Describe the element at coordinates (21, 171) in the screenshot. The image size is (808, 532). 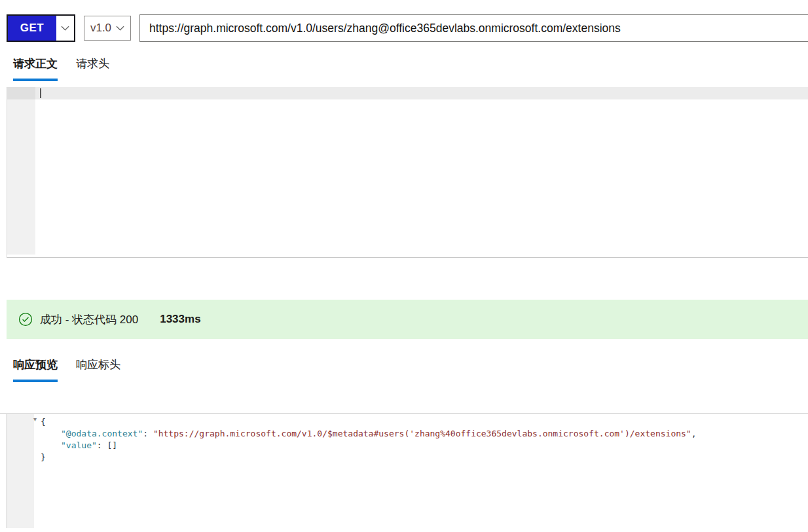
I see `editor-gutter` at that location.